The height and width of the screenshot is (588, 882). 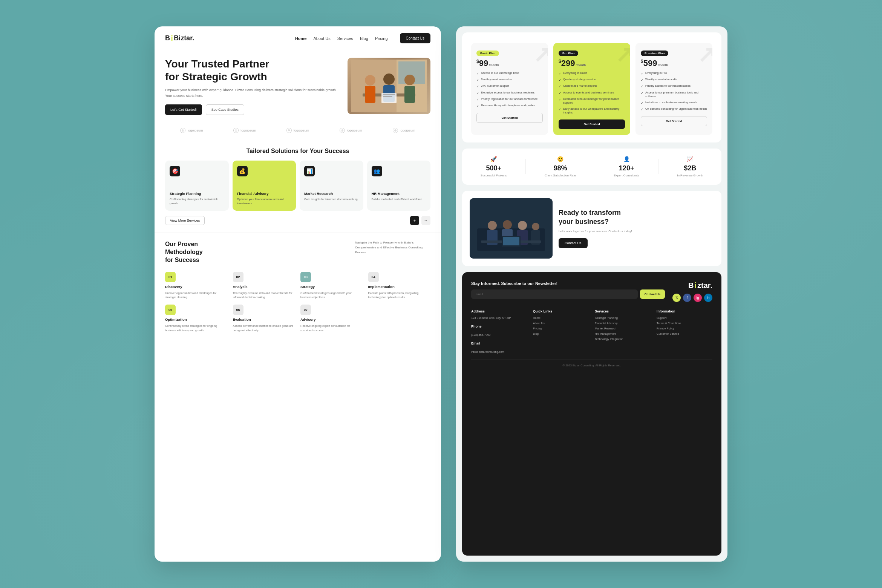 I want to click on footer-col-information: Information Support Terms & Conditions P…, so click(x=684, y=332).